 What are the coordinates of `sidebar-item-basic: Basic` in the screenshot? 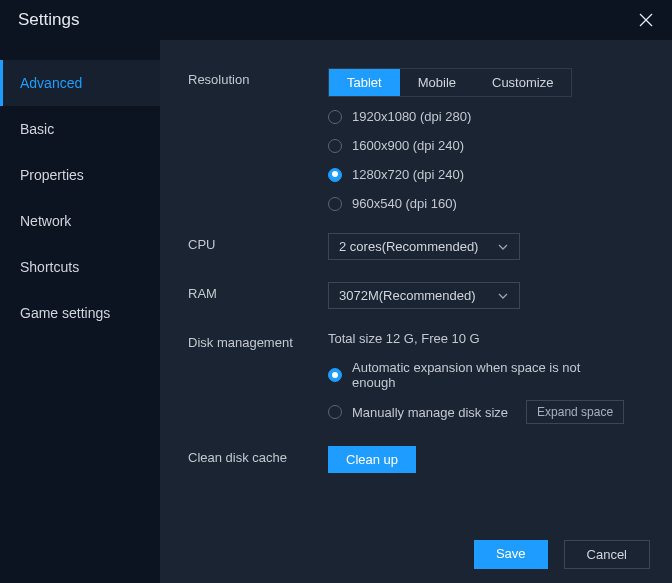 It's located at (80, 129).